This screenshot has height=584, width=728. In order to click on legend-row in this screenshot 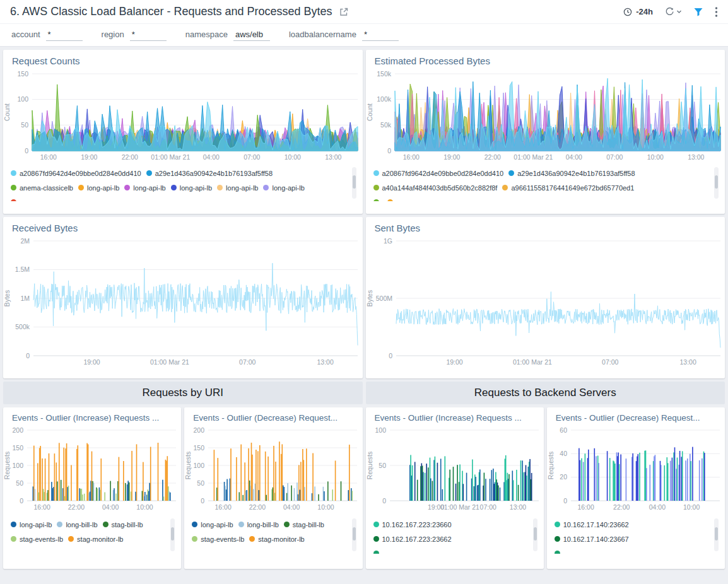, I will do `click(541, 198)`.